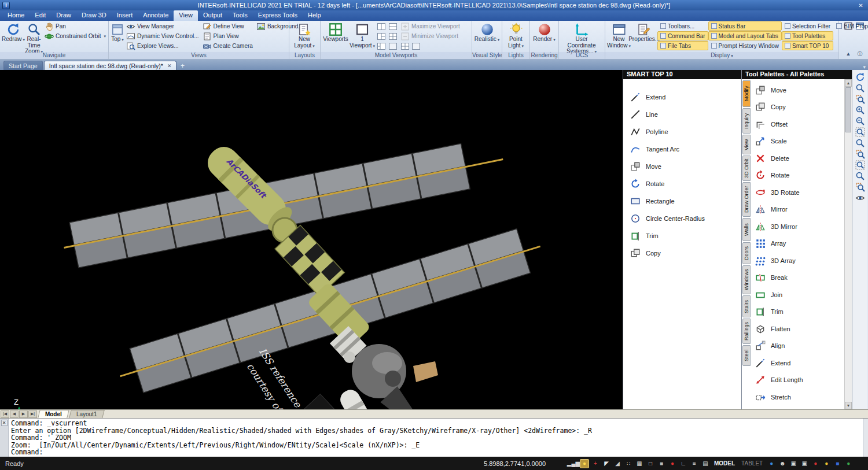  I want to click on redraw-button: Redraw▾, so click(13, 37).